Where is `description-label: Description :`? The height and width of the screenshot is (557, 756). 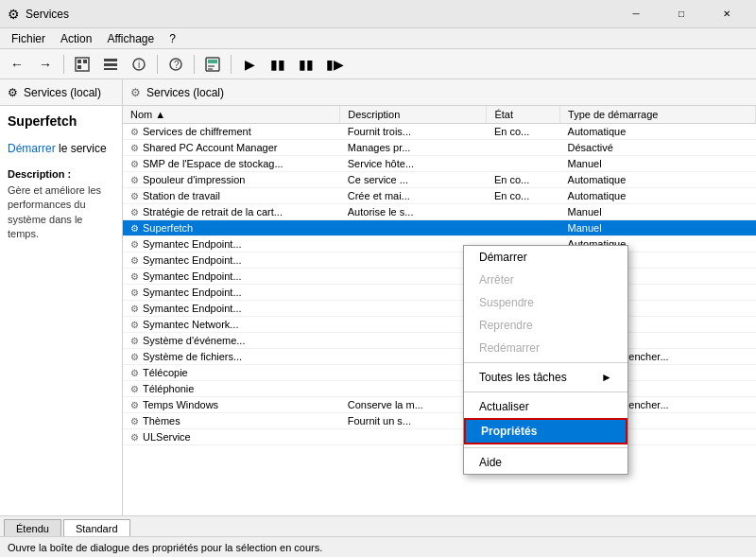
description-label: Description : is located at coordinates (60, 174).